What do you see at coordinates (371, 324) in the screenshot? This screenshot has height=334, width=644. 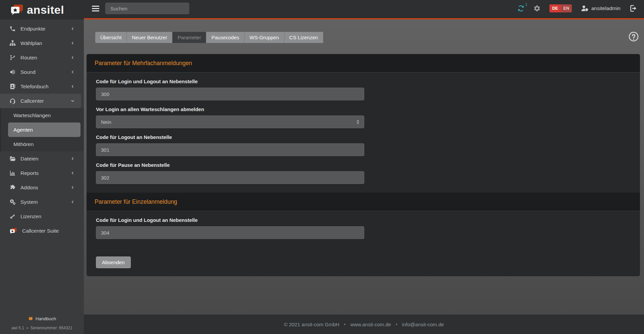 I see `website-link: www.ansit-com.de` at bounding box center [371, 324].